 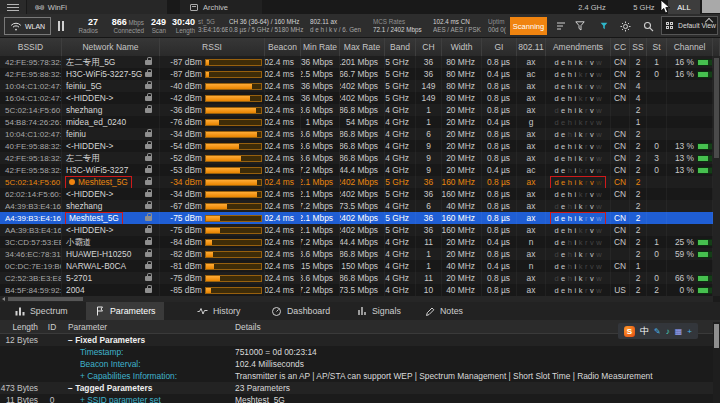 What do you see at coordinates (356, 206) in the screenshot?
I see `network-row: A4:39:B3:E4:16:6Fshezhang-67 dBm102.4 ms…` at bounding box center [356, 206].